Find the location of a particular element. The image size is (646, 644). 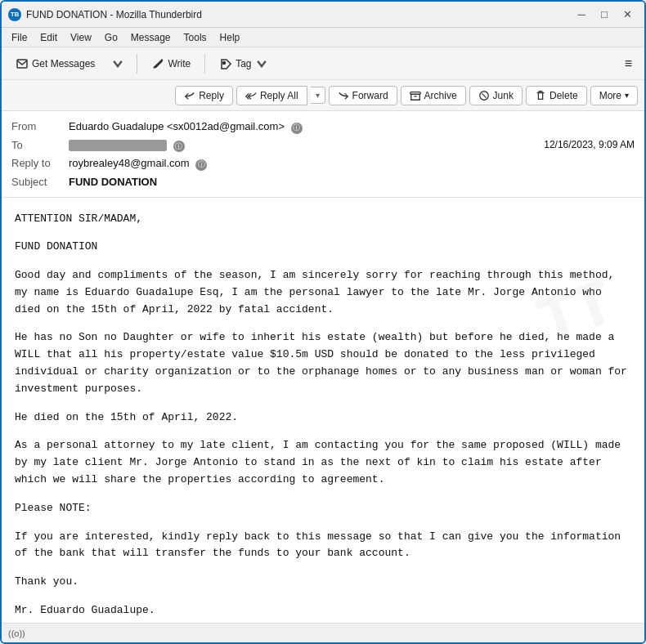

window-title: FUND DONATION - Mozilla Thunderbird is located at coordinates (298, 15).